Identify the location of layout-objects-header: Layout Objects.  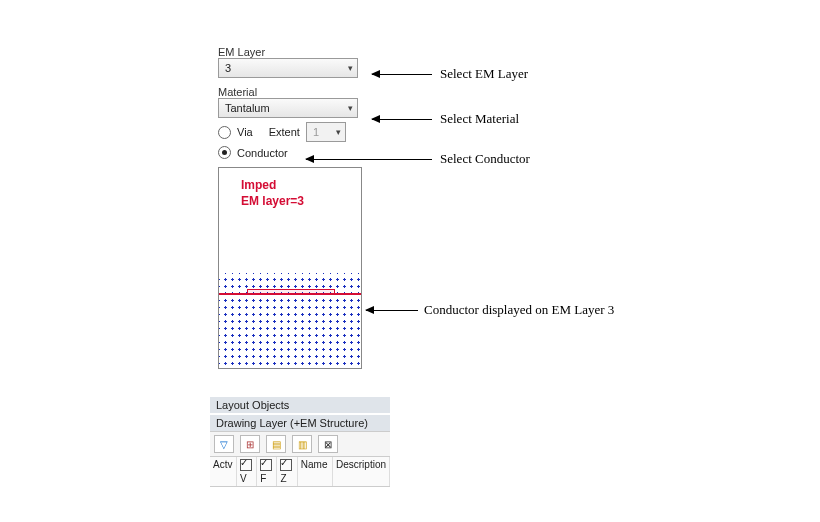
(300, 405).